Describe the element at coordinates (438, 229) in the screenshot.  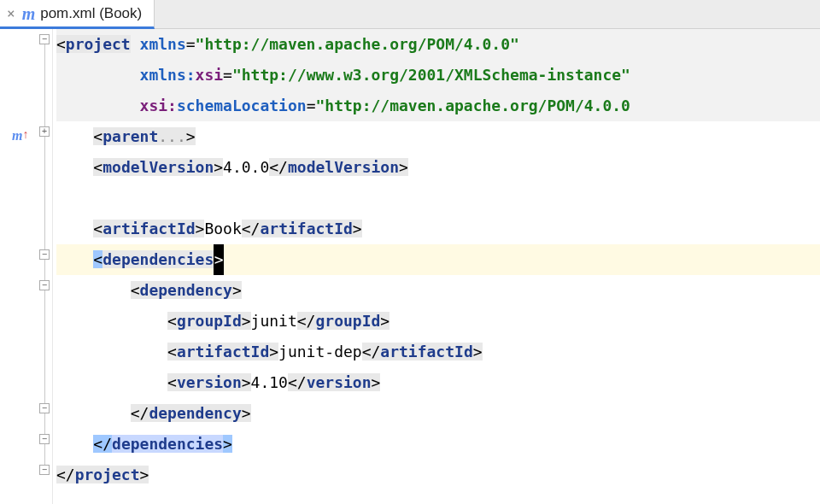
I see `code-line: <artifactId>Book</artifactId>` at that location.